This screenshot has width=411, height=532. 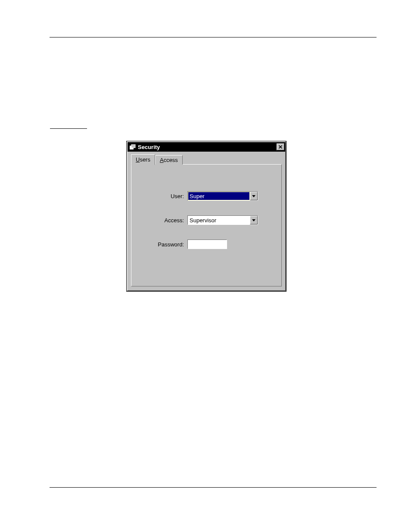 I want to click on app-icon, so click(x=133, y=147).